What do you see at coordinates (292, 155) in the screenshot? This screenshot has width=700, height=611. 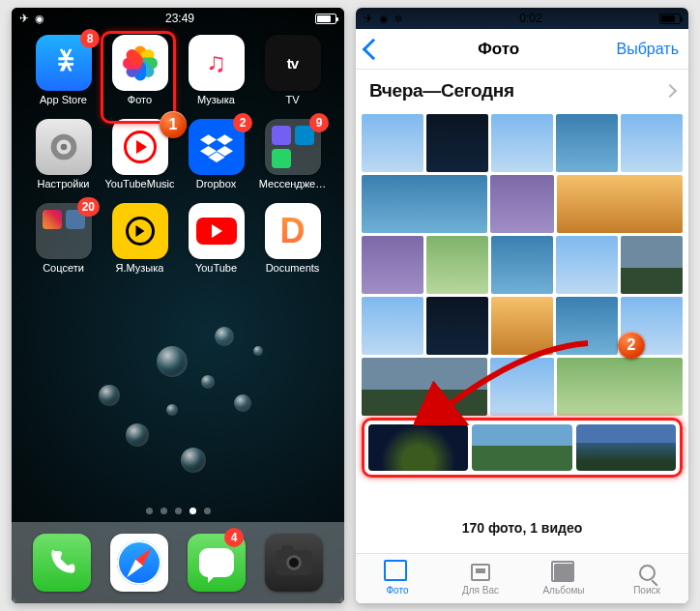 I see `folder-messengers: 9 Мессендже…` at bounding box center [292, 155].